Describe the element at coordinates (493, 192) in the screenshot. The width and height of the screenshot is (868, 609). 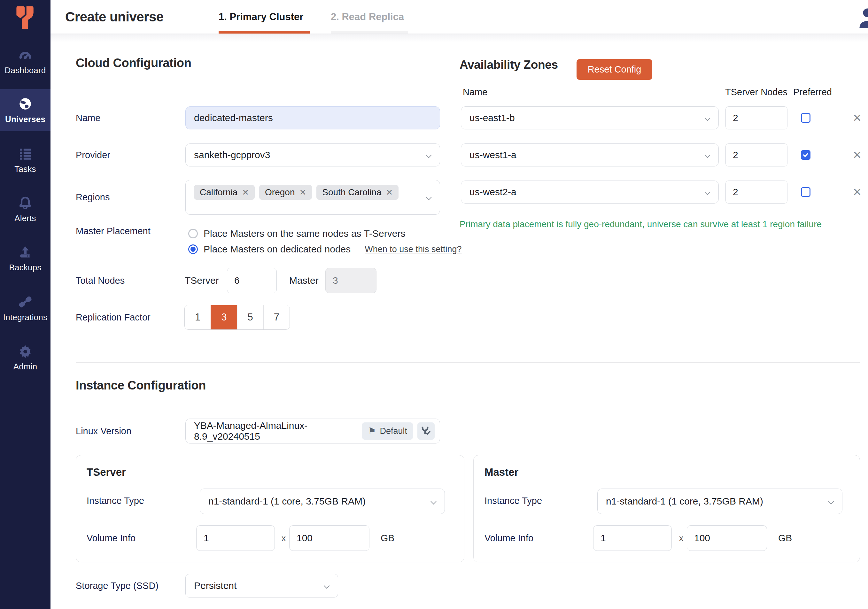
I see `az-name: us-west2-a` at that location.